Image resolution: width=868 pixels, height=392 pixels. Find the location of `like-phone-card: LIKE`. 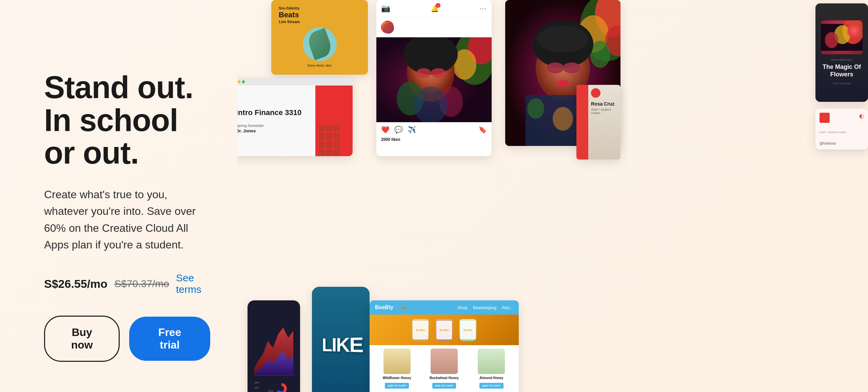

like-phone-card: LIKE is located at coordinates (341, 339).